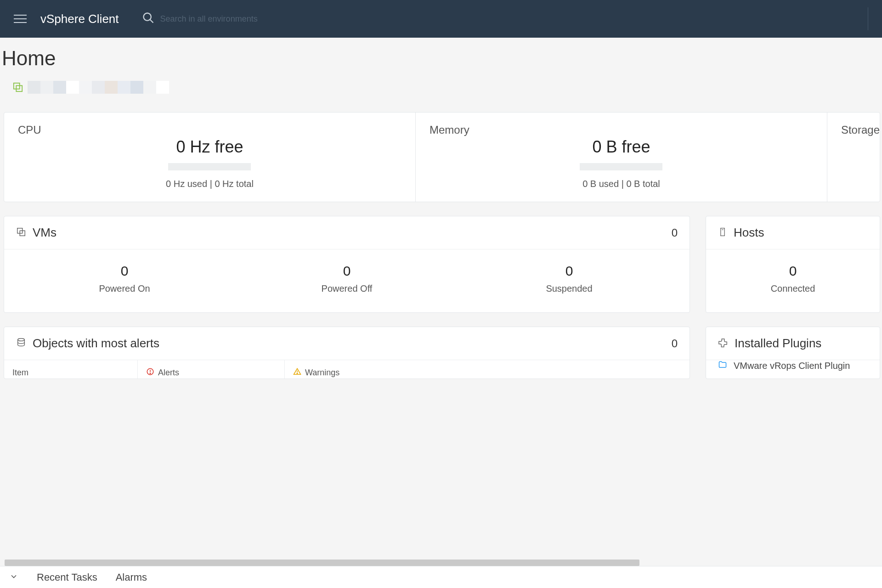 The image size is (882, 588). What do you see at coordinates (442, 58) in the screenshot?
I see `page-title: Home` at bounding box center [442, 58].